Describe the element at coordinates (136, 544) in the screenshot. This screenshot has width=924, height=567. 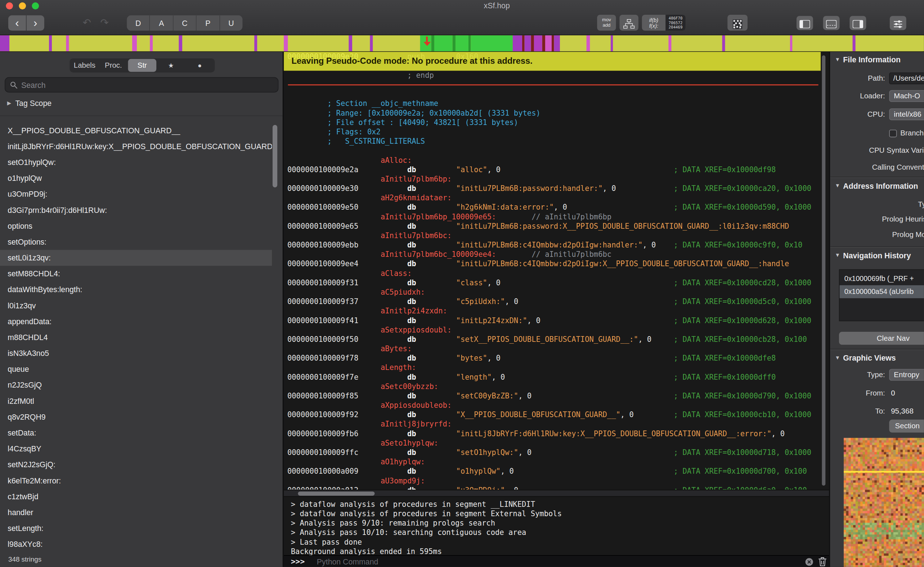
I see `string-list-item: l98aXYc8:` at that location.